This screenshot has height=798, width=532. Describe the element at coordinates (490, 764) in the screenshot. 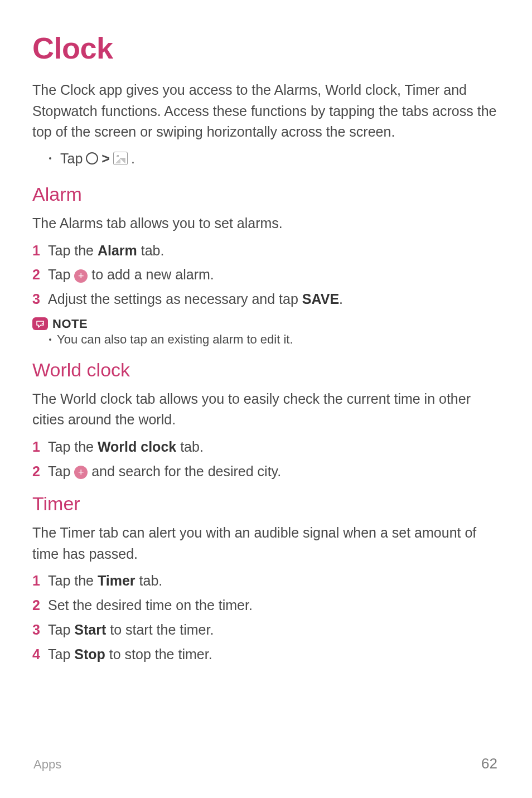

I see `page-number: 62` at that location.